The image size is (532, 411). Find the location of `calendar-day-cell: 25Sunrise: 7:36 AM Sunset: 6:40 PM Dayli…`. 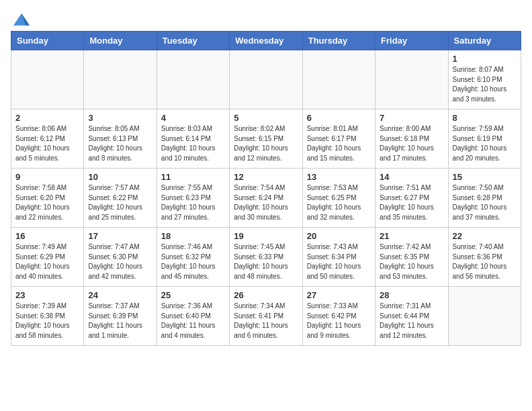

calendar-day-cell: 25Sunrise: 7:36 AM Sunset: 6:40 PM Dayli… is located at coordinates (193, 316).